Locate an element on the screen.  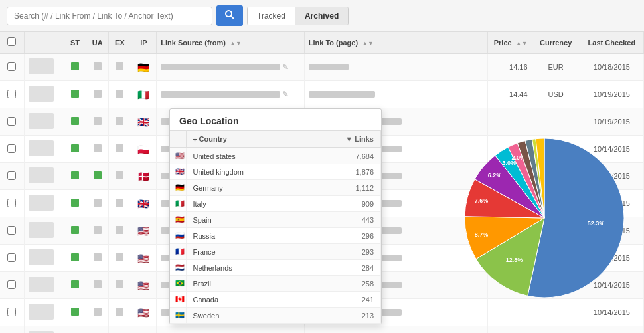
geo-row: 🇸🇪 Sweden 213 is located at coordinates (276, 316).